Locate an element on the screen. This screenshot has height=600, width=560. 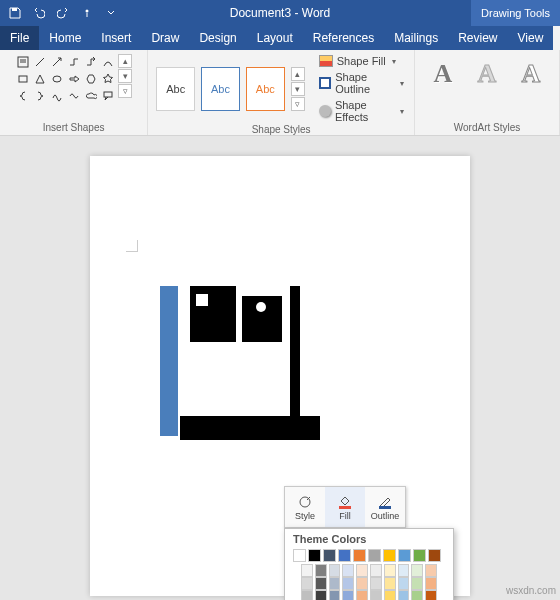
wordart-preset-2: A is located at coordinates (487, 74).